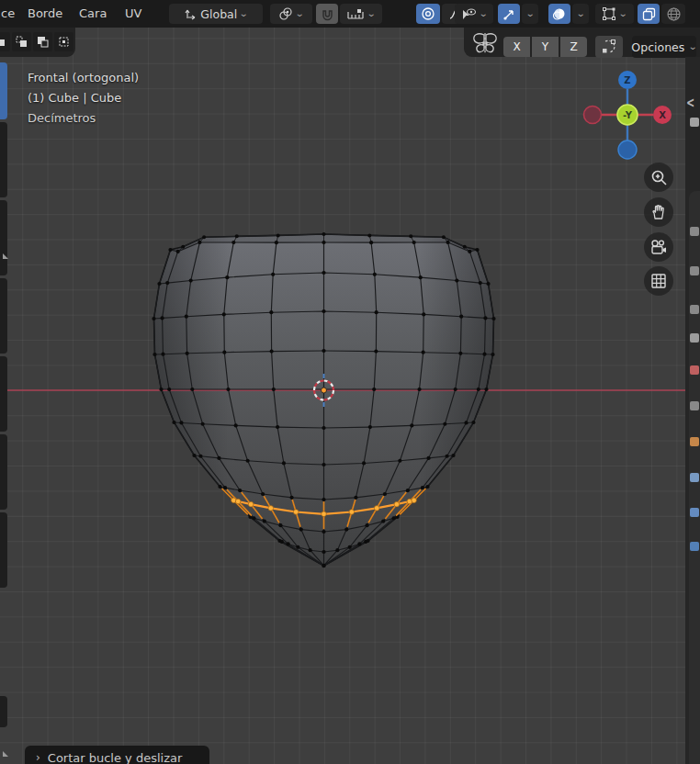 The image size is (700, 764). Describe the element at coordinates (42, 42) in the screenshot. I see `select-mode-subtract-button` at that location.